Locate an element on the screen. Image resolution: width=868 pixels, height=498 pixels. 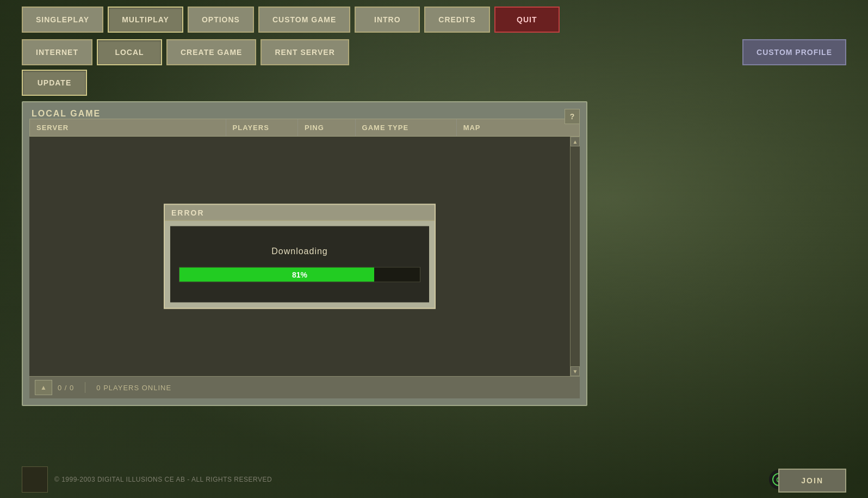
progress-label: 81% is located at coordinates (300, 275).